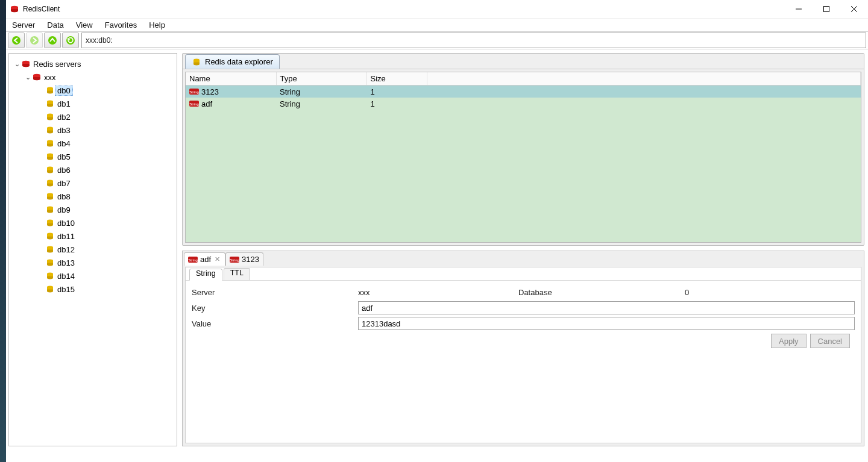 Image resolution: width=868 pixels, height=462 pixels. What do you see at coordinates (474, 40) in the screenshot?
I see `address-bar: xxx:db0:` at bounding box center [474, 40].